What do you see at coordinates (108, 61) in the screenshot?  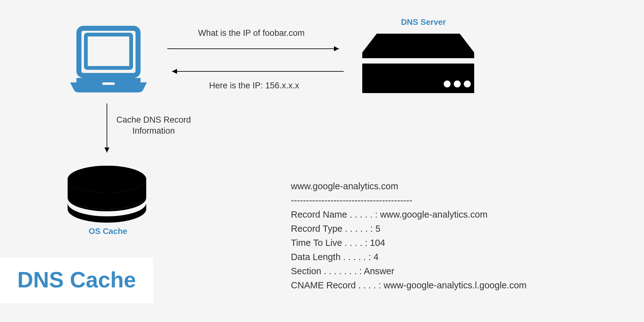 I see `laptop-icon` at bounding box center [108, 61].